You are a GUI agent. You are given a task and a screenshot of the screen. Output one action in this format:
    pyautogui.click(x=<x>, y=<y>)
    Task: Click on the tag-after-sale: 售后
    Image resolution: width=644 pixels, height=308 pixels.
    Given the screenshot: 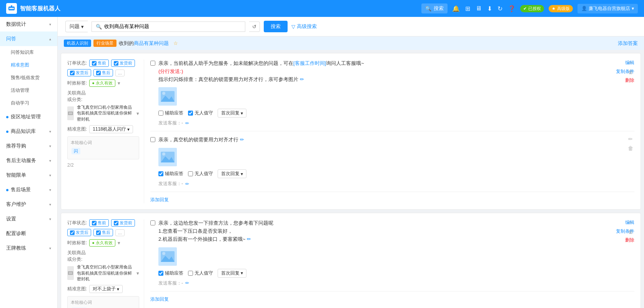 What is the action you would take?
    pyautogui.click(x=103, y=73)
    